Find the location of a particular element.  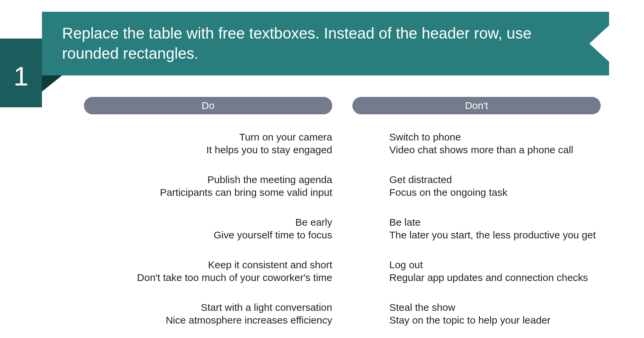

do-item-sub: Don't take too much of your coworker's t… is located at coordinates (208, 278).